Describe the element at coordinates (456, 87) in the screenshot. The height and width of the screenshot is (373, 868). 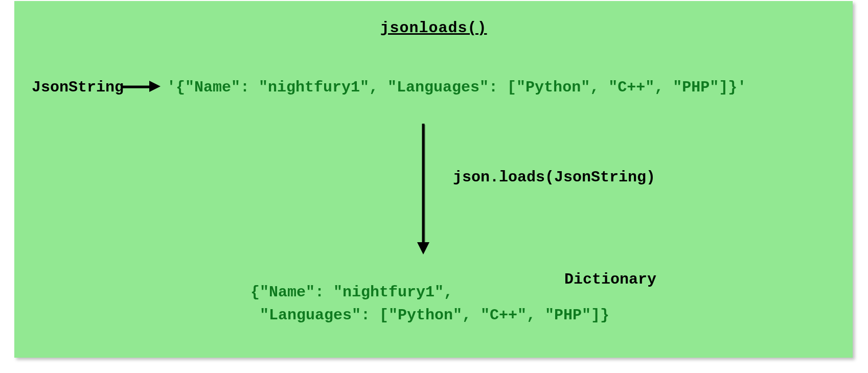
I see `input-value: '{"Name": "nightfury1", "Languages": ["P…` at that location.